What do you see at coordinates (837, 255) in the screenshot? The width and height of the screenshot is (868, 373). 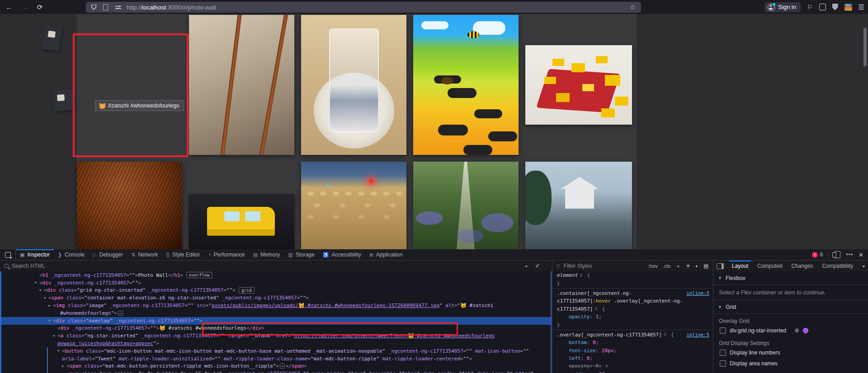 I see `responsive-design-mode-icon` at bounding box center [837, 255].